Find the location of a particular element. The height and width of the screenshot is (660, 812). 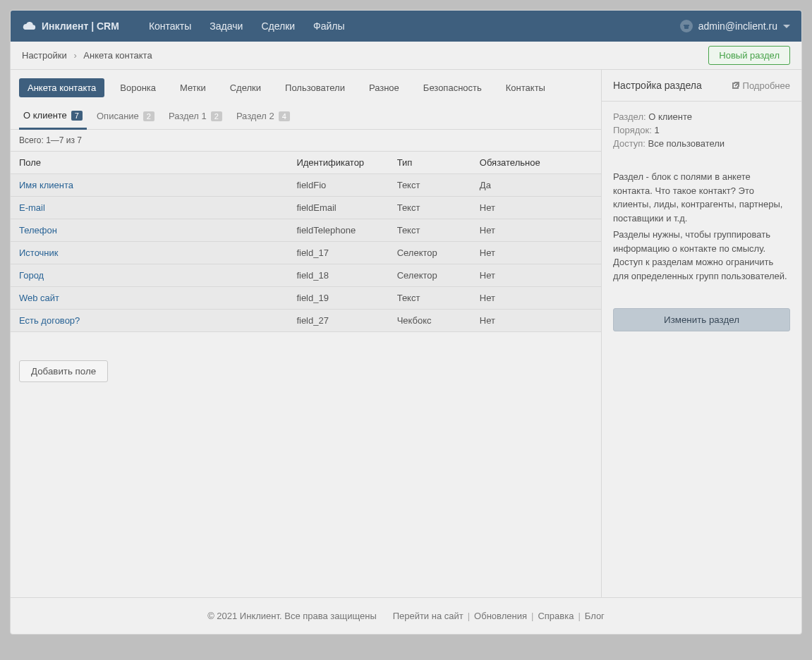

col-field: Поле is located at coordinates (150, 163).